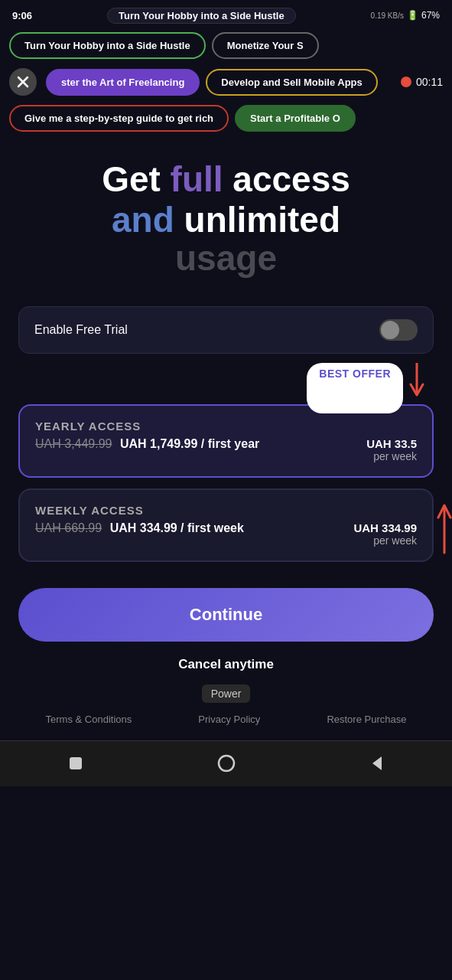 This screenshot has width=452, height=980. I want to click on best-offer-wrapper: BEST OFFER, so click(226, 382).